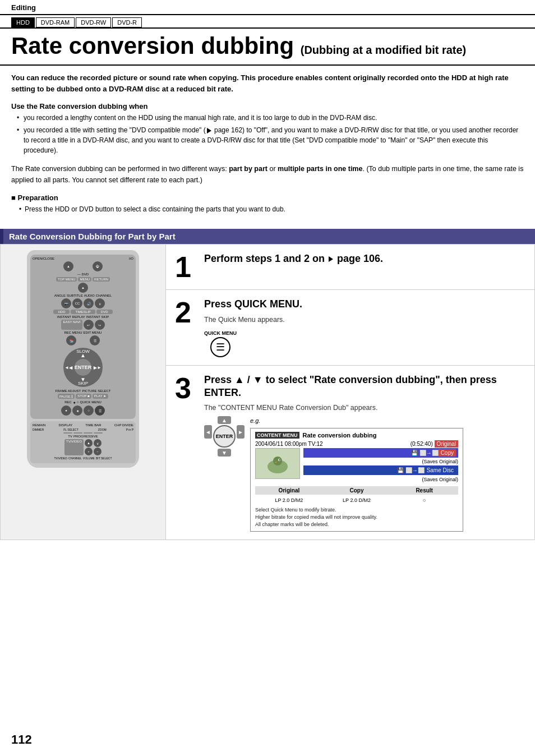 Image resolution: width=535 pixels, height=756 pixels. I want to click on up-nav-btn: ▲, so click(83, 356).